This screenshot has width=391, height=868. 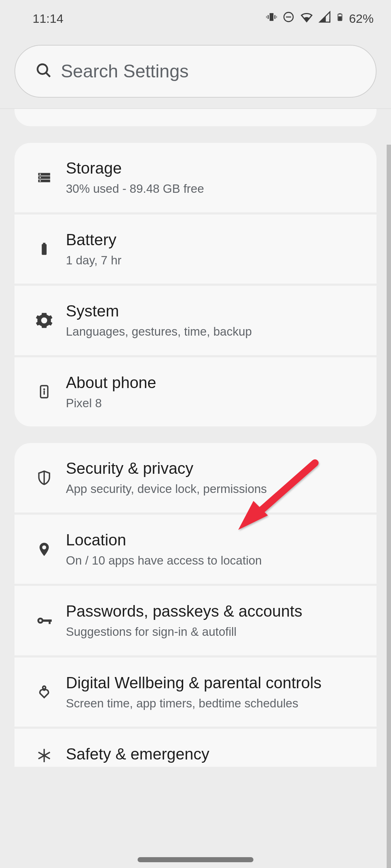 I want to click on settings-item-digital-wellbeing: Digital Wellbeing & parental controls Sc…, so click(x=196, y=692).